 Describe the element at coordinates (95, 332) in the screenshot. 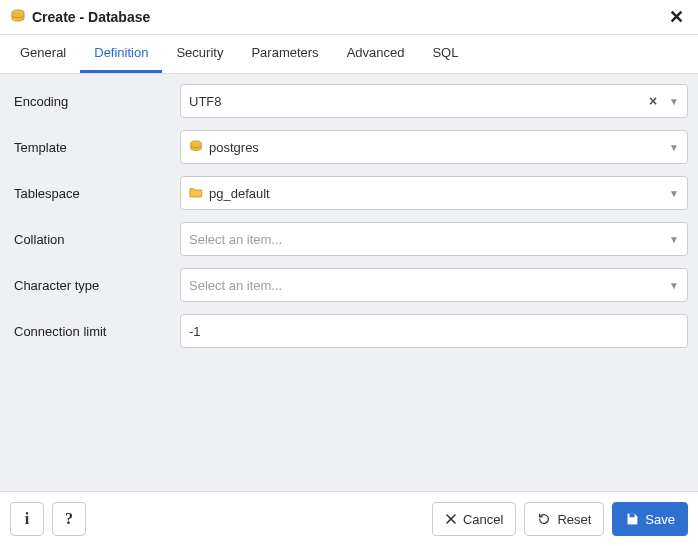

I see `label-connlimit: Connection limit` at that location.